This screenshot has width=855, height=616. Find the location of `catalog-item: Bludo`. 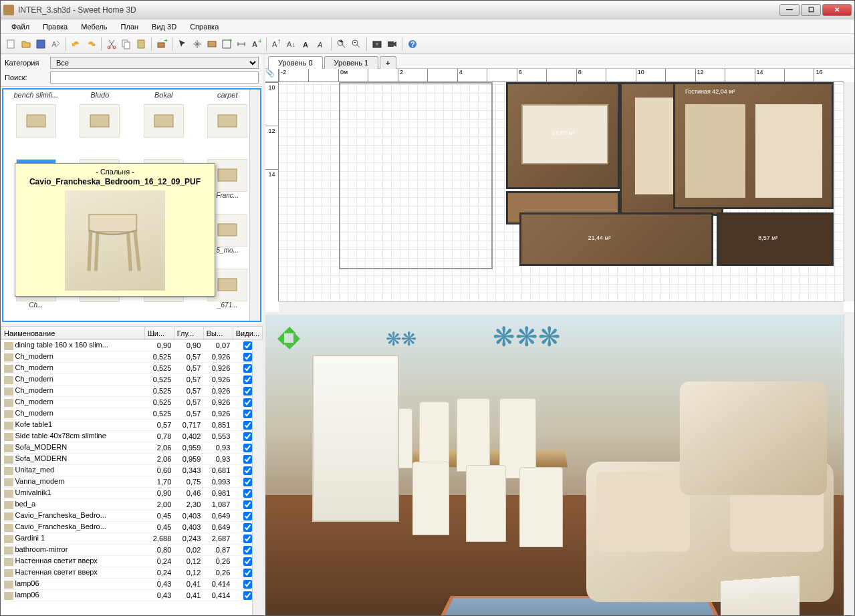

catalog-item: Bludo is located at coordinates (100, 118).